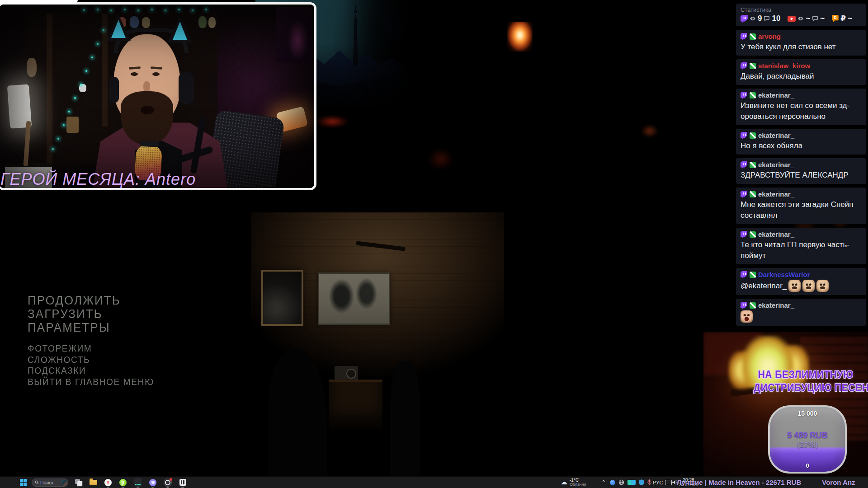 The image size is (868, 488). I want to click on task-view-icon, so click(78, 483).